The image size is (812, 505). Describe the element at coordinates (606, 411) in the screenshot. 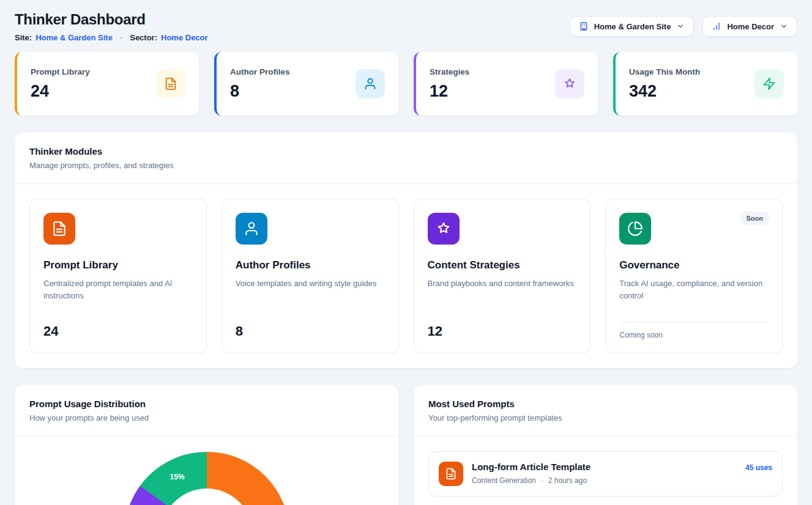

I see `prompts-panel-header: Most Used Prompts Your top-performing pr…` at that location.